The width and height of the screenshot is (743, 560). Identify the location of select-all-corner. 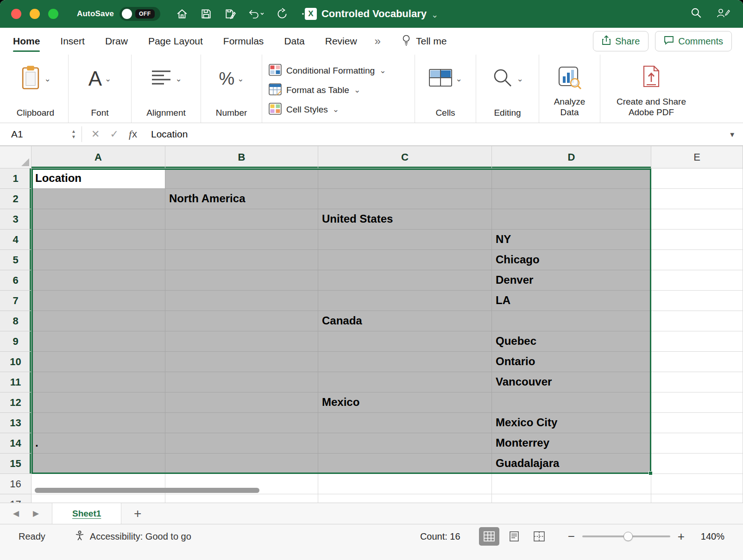
(16, 157).